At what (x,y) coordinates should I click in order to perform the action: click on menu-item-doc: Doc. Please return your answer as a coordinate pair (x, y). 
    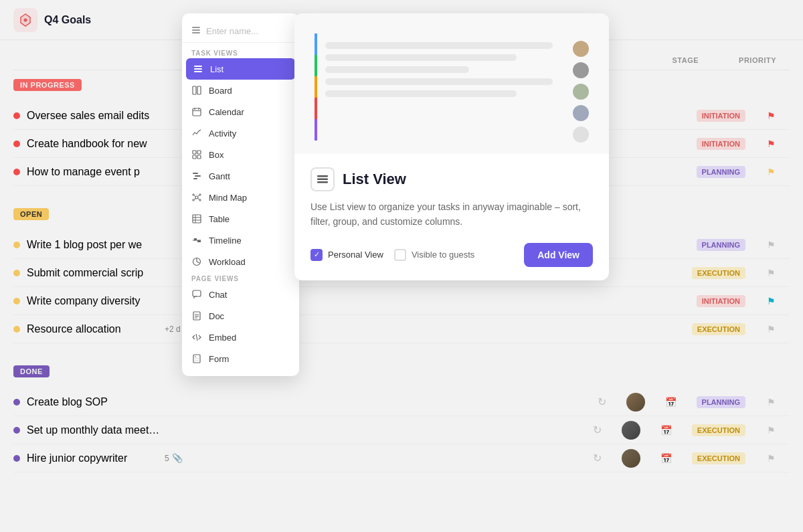
    Looking at the image, I should click on (241, 316).